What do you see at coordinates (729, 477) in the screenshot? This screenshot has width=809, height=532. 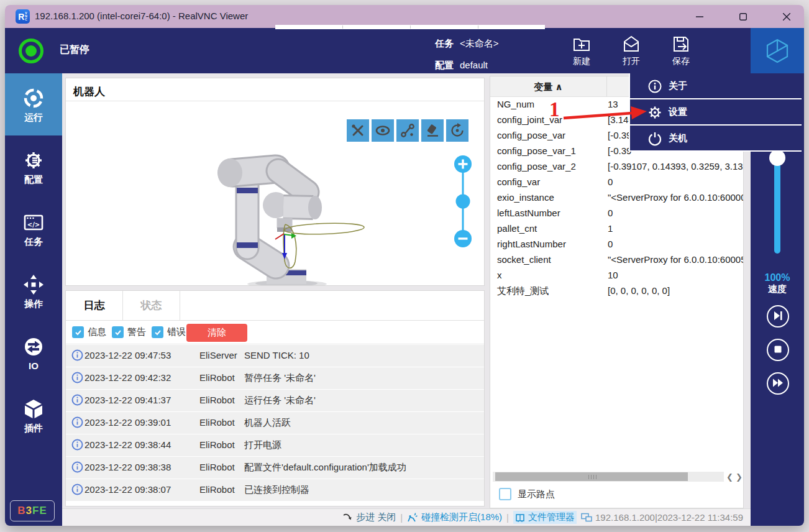 I see `scroll-left-button: ❮` at bounding box center [729, 477].